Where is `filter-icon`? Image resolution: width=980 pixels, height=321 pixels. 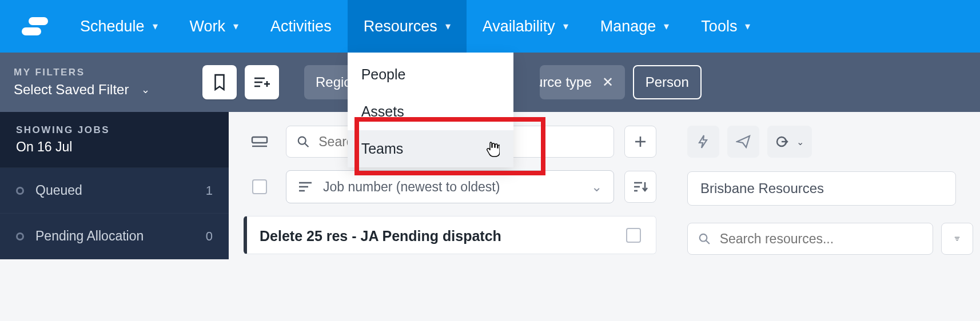
filter-icon is located at coordinates (957, 239).